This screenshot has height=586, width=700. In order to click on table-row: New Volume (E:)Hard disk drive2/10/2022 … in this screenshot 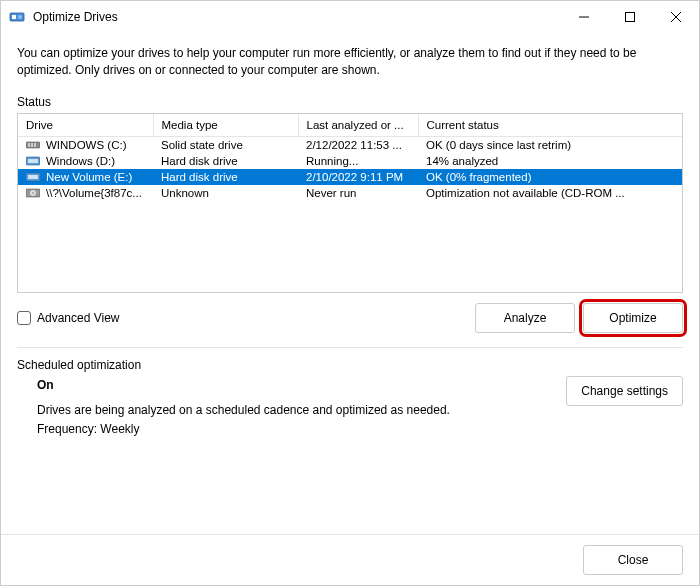, I will do `click(350, 177)`.